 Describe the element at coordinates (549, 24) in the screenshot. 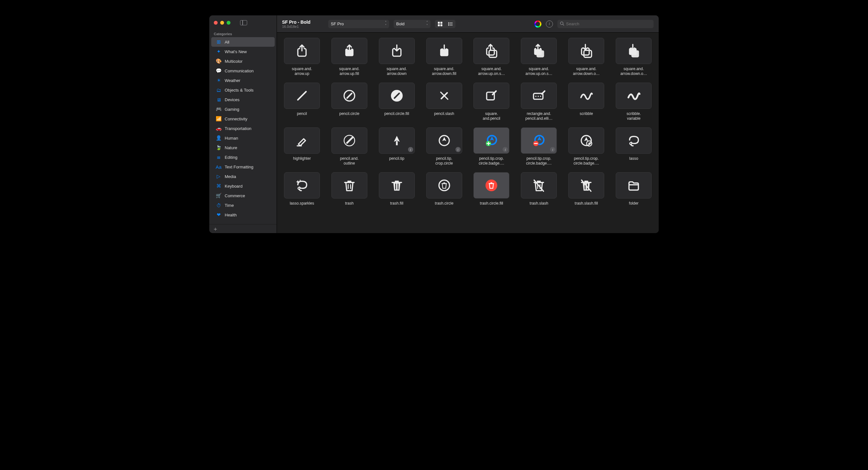

I see `inspector-button: i` at that location.